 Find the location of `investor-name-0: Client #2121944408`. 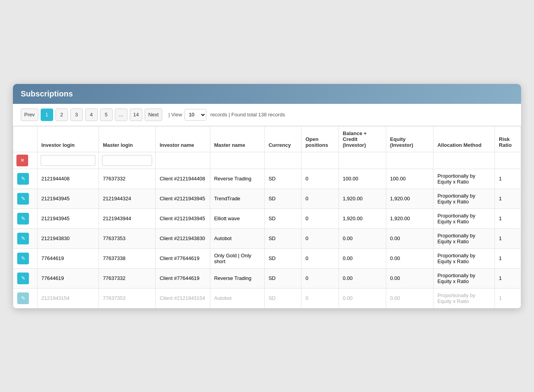

investor-name-0: Client #2121944408 is located at coordinates (183, 179).